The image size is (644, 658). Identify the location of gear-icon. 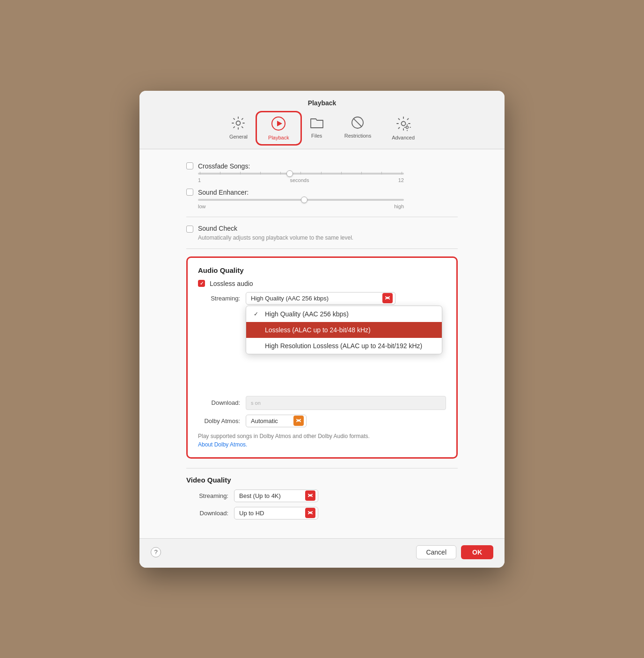
(238, 124).